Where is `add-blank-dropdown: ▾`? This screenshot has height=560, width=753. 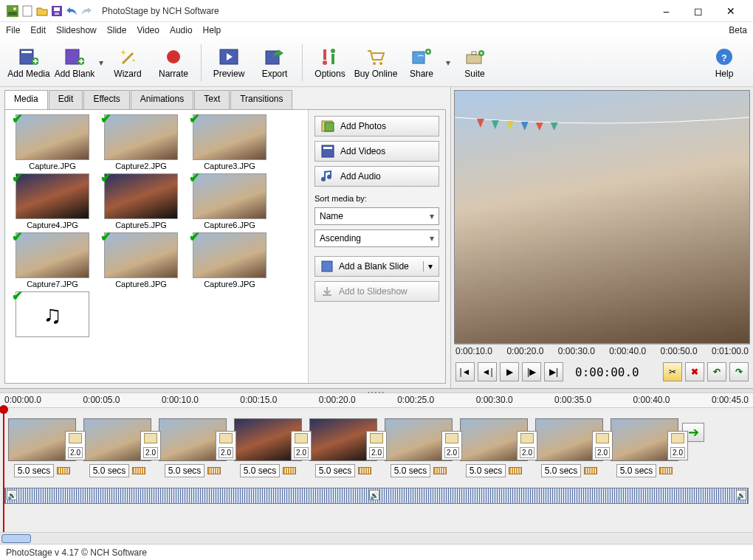
add-blank-dropdown: ▾ is located at coordinates (101, 63).